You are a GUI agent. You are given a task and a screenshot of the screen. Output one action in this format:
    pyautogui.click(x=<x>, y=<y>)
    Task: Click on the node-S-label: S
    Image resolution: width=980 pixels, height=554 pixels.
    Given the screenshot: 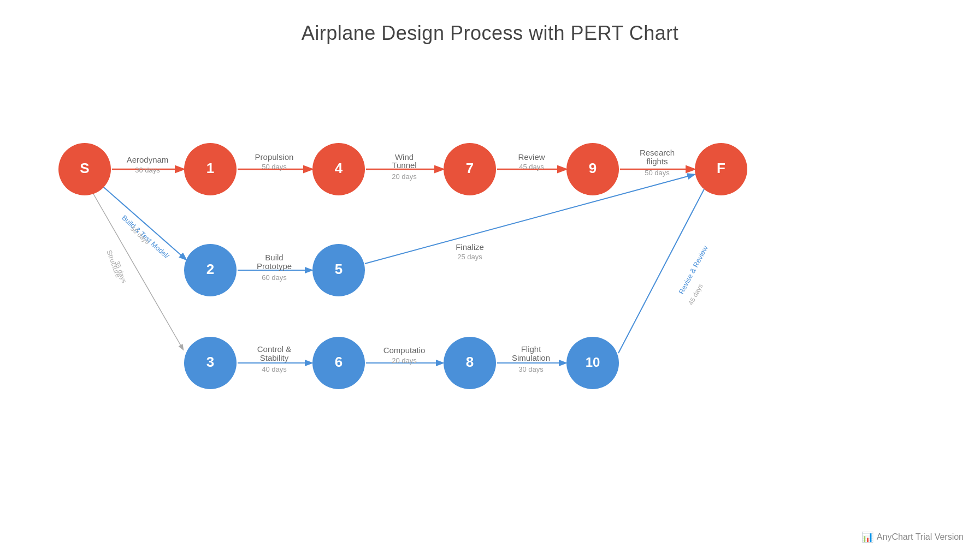 What is the action you would take?
    pyautogui.click(x=84, y=168)
    